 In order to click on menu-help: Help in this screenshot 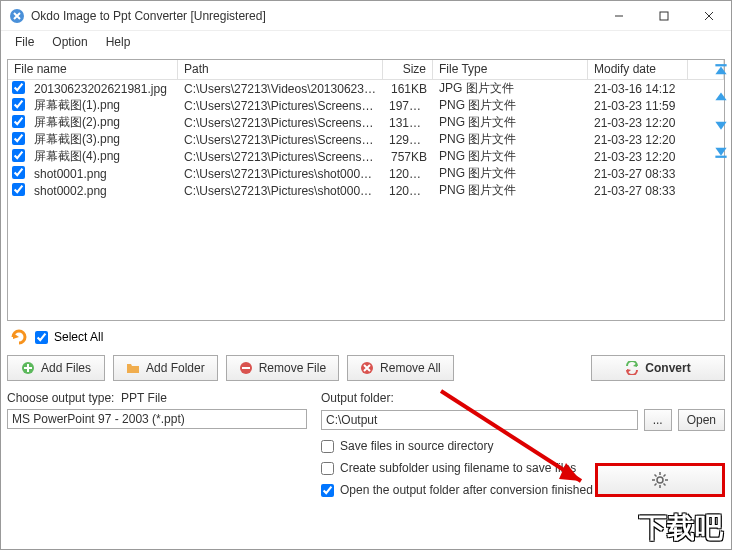, I will do `click(118, 42)`.